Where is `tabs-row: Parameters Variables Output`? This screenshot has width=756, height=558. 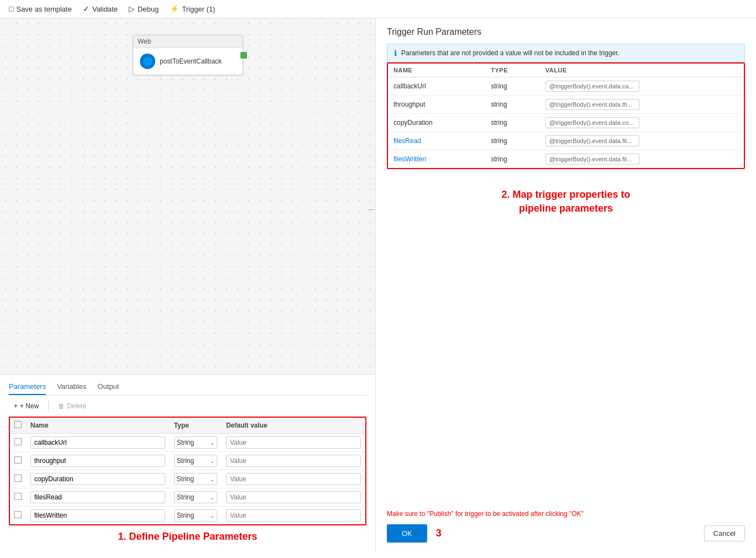 tabs-row: Parameters Variables Output is located at coordinates (188, 388).